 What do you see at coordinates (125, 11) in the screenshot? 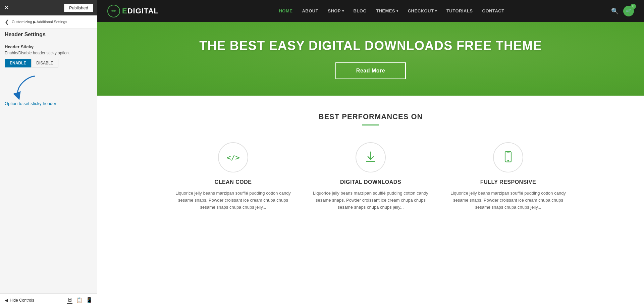
I see `logo-e: E` at bounding box center [125, 11].